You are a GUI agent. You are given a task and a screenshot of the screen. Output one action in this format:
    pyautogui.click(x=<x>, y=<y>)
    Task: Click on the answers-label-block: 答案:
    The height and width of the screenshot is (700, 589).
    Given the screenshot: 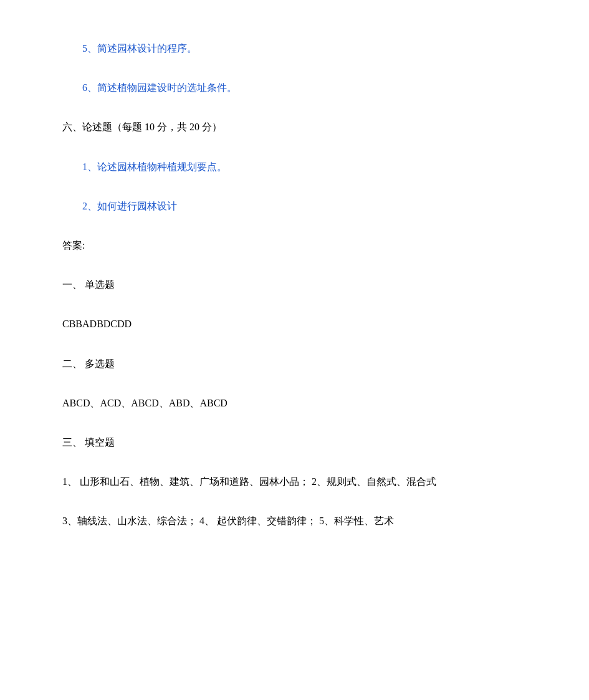 What is the action you would take?
    pyautogui.click(x=294, y=246)
    